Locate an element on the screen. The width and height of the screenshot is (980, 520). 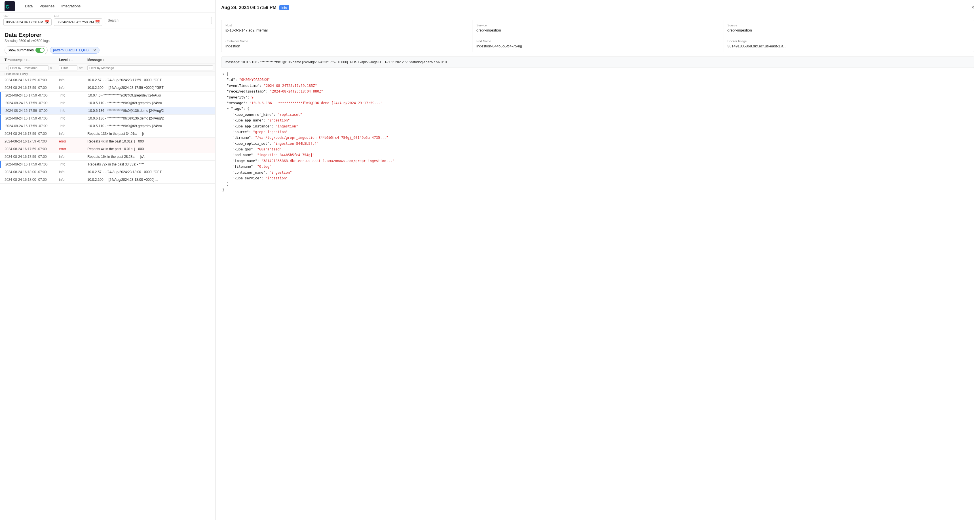
cell-message: 10.0.2.100 - - [24/Aug/2024:23:17:59 +00… is located at coordinates (142, 88).